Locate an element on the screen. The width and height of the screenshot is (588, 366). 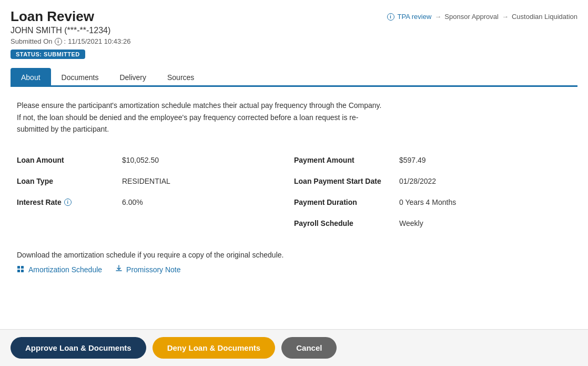
submitted-colon: : is located at coordinates (65, 41).